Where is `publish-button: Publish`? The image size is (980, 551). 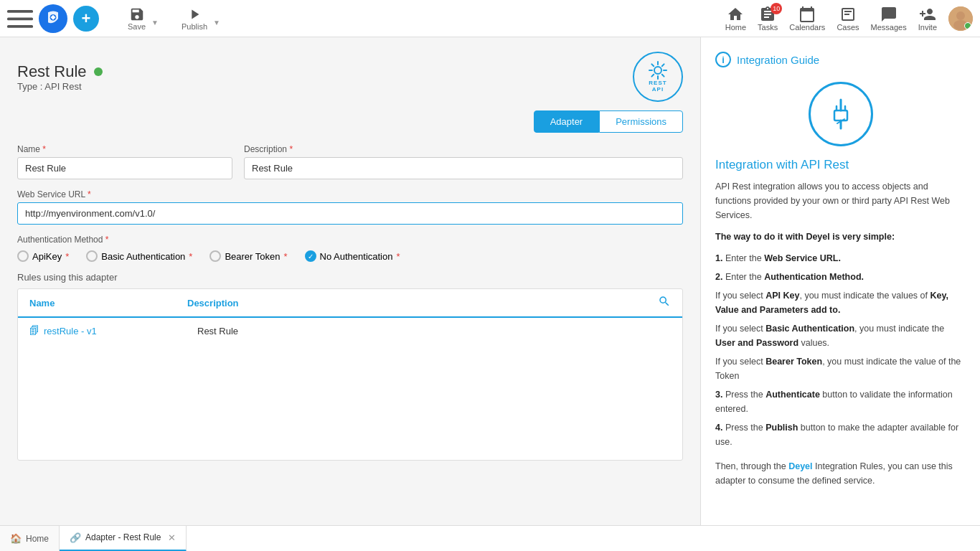 publish-button: Publish is located at coordinates (194, 19).